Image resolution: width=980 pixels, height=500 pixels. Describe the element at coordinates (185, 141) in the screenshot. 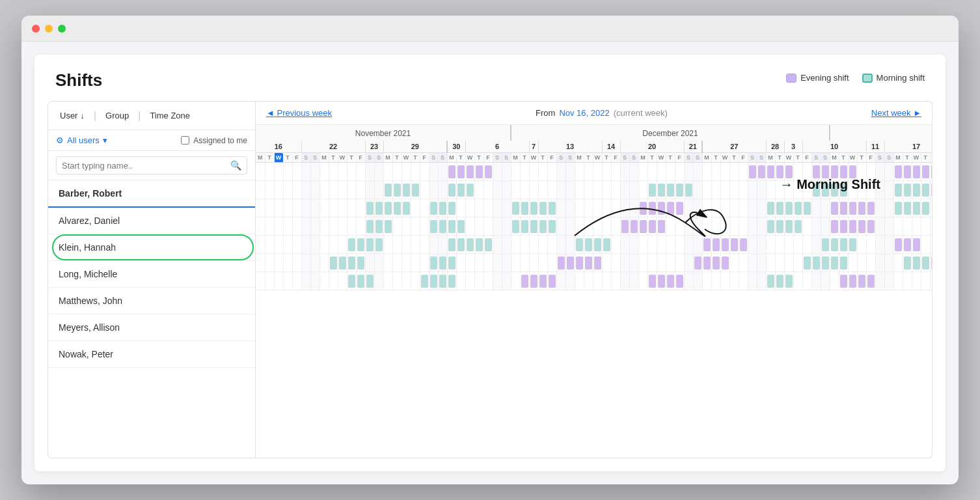

I see `assigned-to-me-checkbox` at that location.